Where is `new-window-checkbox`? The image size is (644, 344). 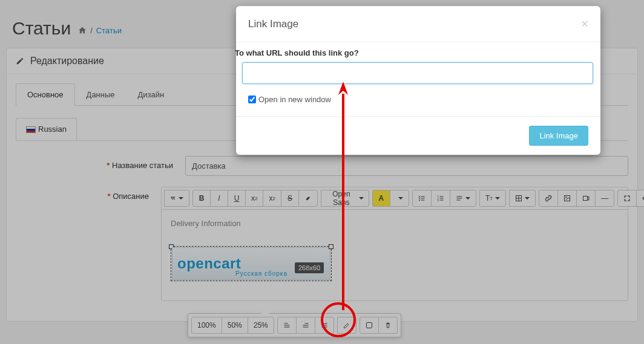 new-window-checkbox is located at coordinates (252, 99).